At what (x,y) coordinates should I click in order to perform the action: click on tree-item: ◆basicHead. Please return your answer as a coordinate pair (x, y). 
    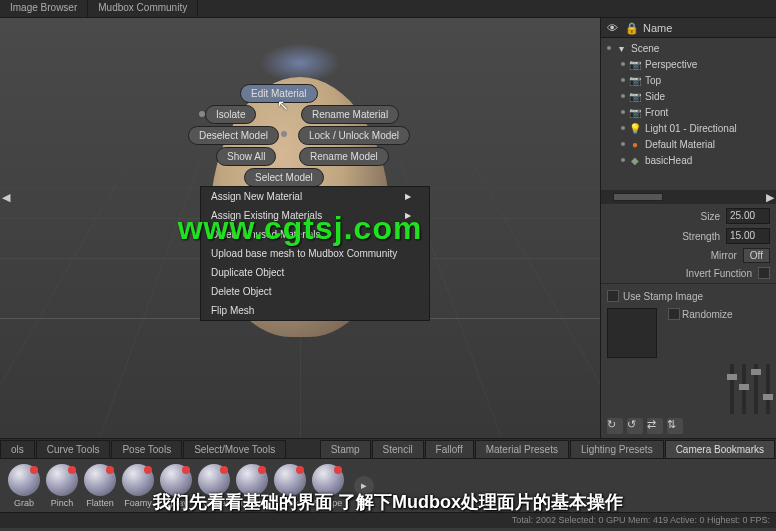
    Looking at the image, I should click on (688, 160).